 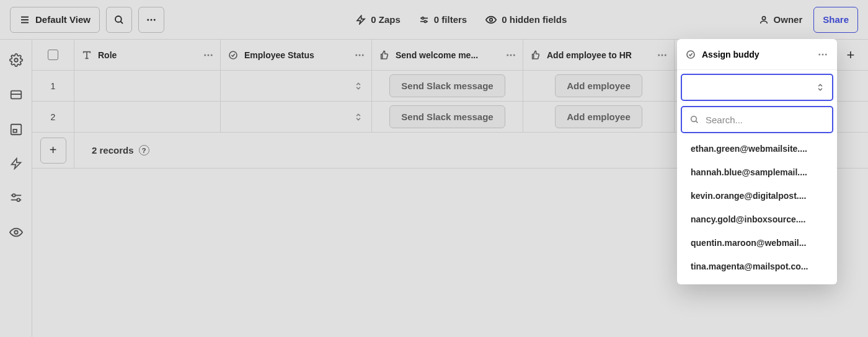 What do you see at coordinates (836, 20) in the screenshot?
I see `share-button: Share` at bounding box center [836, 20].